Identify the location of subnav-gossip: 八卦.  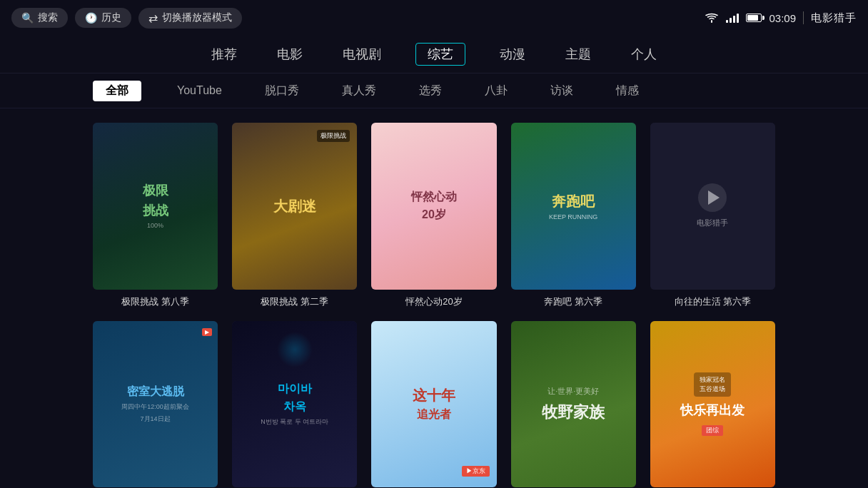
(496, 91).